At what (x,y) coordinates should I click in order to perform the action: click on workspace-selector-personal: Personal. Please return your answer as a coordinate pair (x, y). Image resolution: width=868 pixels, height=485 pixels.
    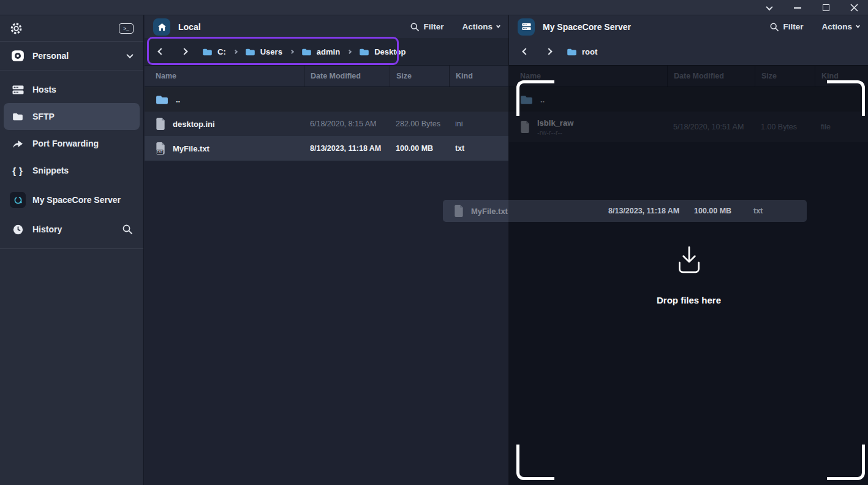
    Looking at the image, I should click on (72, 56).